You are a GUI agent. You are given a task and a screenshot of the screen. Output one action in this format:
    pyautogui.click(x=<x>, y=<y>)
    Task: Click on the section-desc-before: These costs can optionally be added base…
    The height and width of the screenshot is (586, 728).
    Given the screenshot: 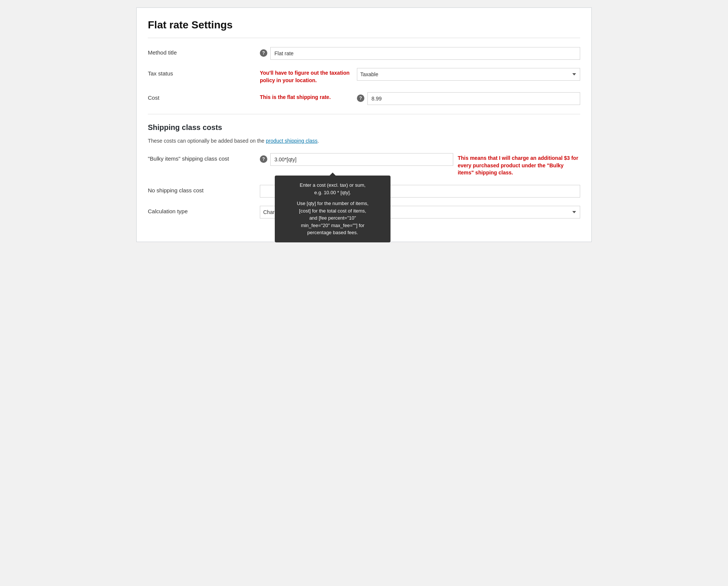 What is the action you would take?
    pyautogui.click(x=207, y=141)
    